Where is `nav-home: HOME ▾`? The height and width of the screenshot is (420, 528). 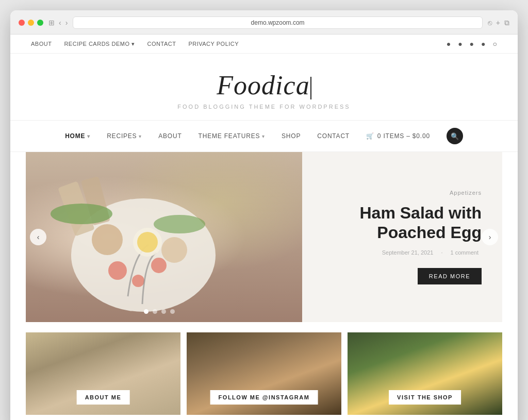
nav-home: HOME ▾ is located at coordinates (77, 136).